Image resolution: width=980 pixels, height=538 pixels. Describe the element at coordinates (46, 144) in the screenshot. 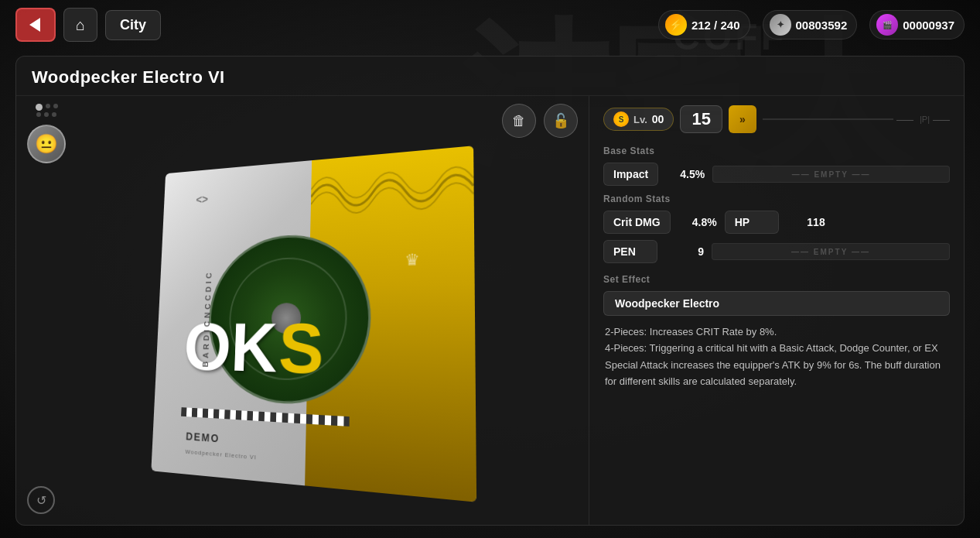

I see `avatar-face: 😐` at that location.